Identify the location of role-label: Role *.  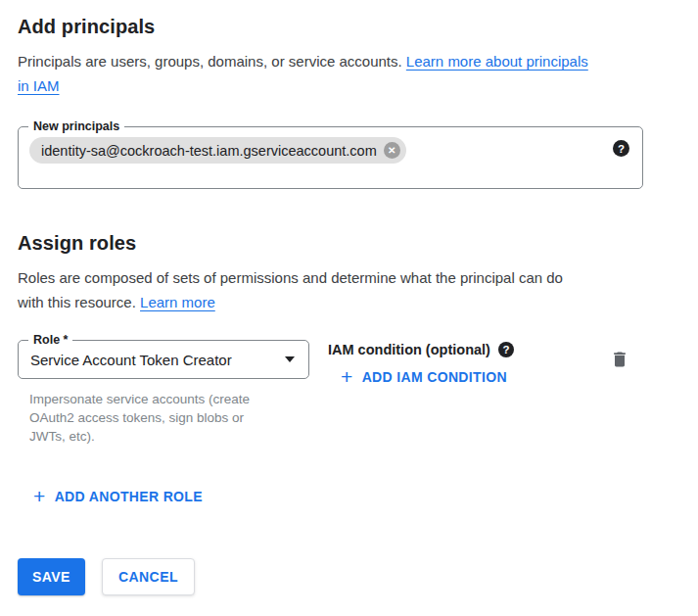
(51, 341).